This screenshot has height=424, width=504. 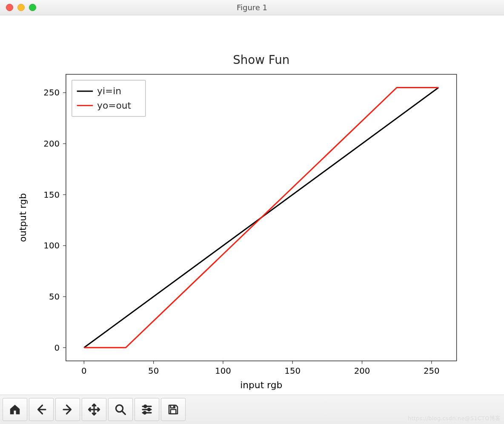 I want to click on legend-label: yo=out, so click(x=114, y=106).